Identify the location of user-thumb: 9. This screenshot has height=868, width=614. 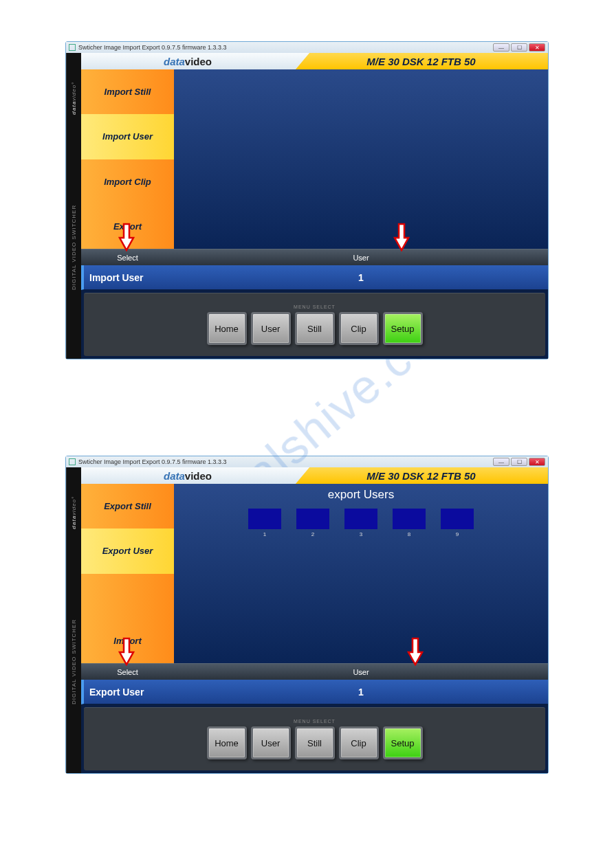
(457, 523).